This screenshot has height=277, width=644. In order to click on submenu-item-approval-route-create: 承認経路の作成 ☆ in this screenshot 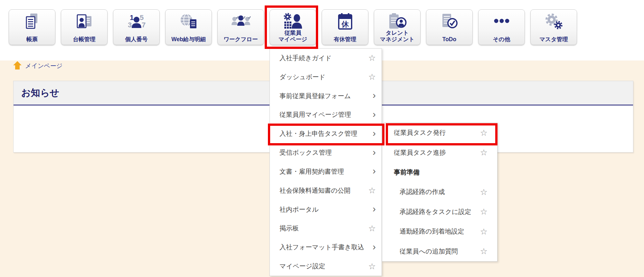, I will do `click(440, 192)`.